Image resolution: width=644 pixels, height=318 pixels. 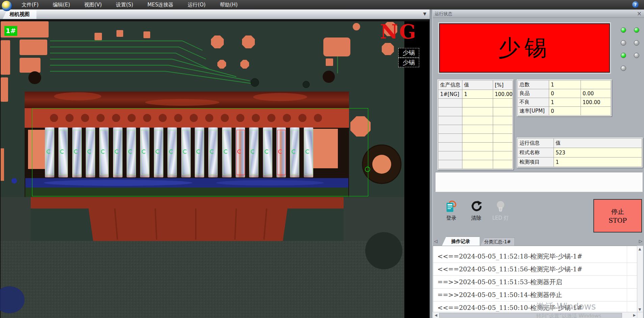 I want to click on table-cell: 523, so click(x=598, y=153).